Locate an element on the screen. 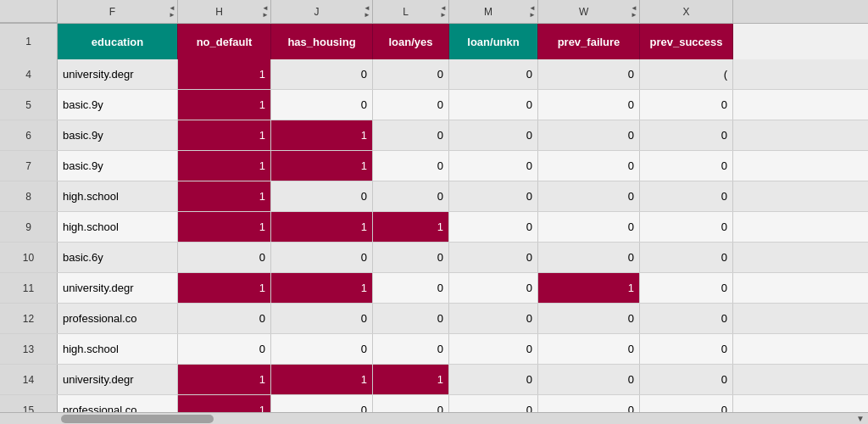  cell-r14-loan-unkn: 0 is located at coordinates (493, 380).